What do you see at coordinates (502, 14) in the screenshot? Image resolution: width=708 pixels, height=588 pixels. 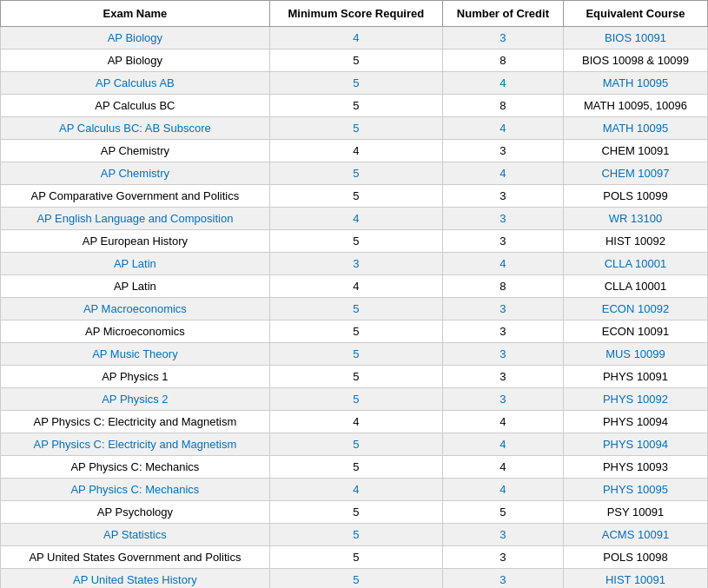 I see `header-credits: Number of Credit` at bounding box center [502, 14].